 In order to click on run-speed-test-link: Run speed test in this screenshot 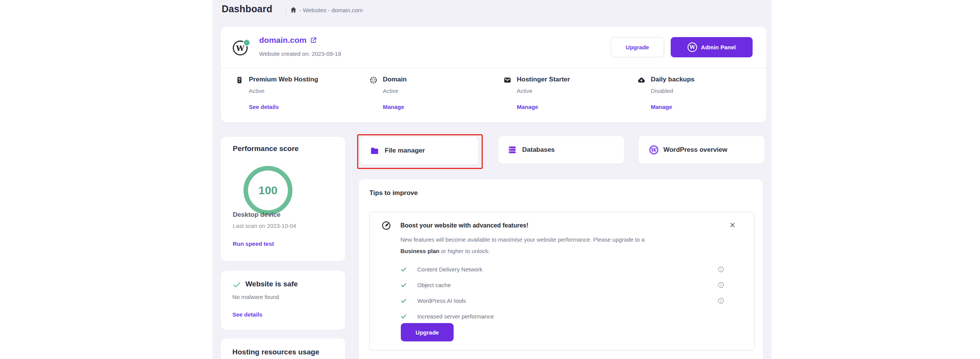, I will do `click(253, 244)`.